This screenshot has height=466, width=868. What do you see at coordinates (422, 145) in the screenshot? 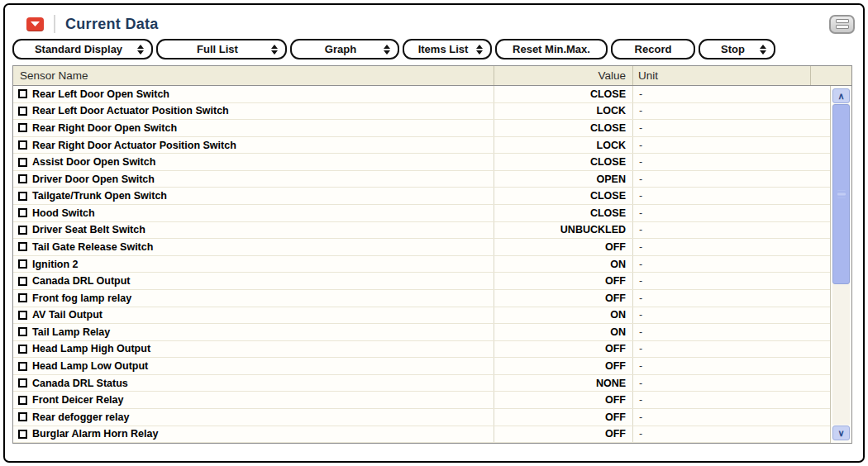
I see `table-row: Rear Right Door Actuator Position Switch…` at bounding box center [422, 145].